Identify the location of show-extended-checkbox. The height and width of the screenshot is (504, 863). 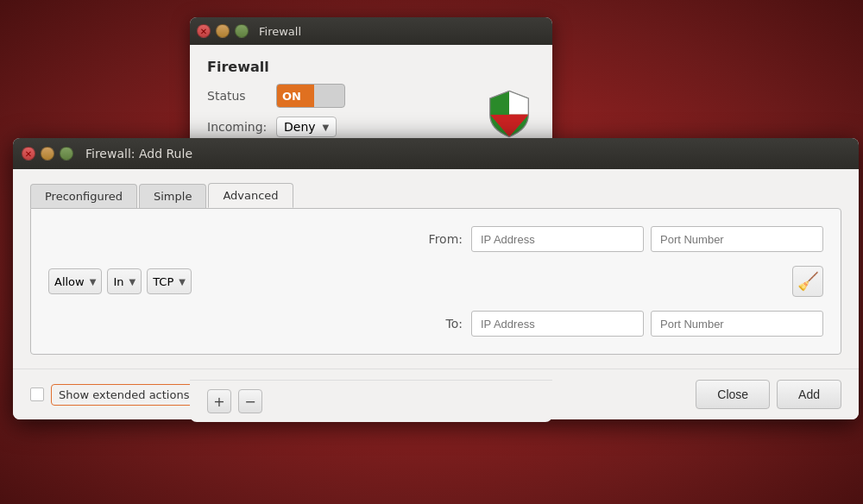
(37, 394).